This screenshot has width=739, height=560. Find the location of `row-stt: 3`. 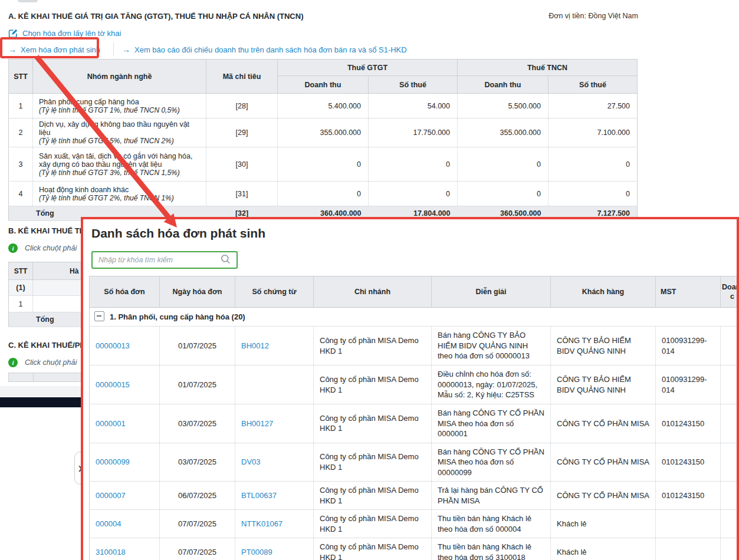

row-stt: 3 is located at coordinates (21, 164).